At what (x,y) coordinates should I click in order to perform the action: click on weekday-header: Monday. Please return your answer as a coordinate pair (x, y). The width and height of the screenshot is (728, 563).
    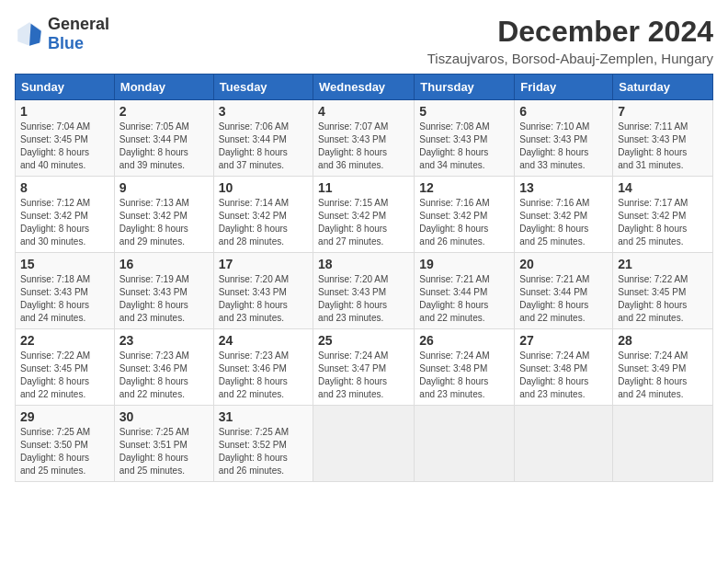
    Looking at the image, I should click on (164, 87).